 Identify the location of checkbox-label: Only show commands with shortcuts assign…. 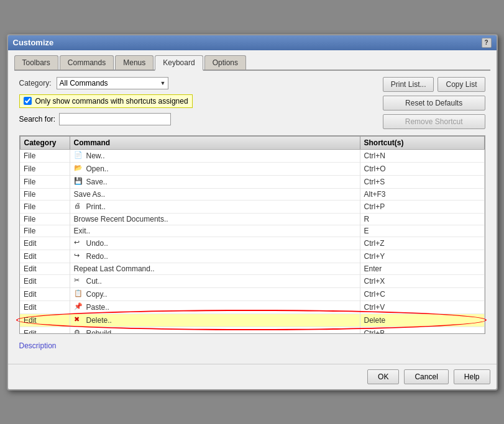
(112, 101).